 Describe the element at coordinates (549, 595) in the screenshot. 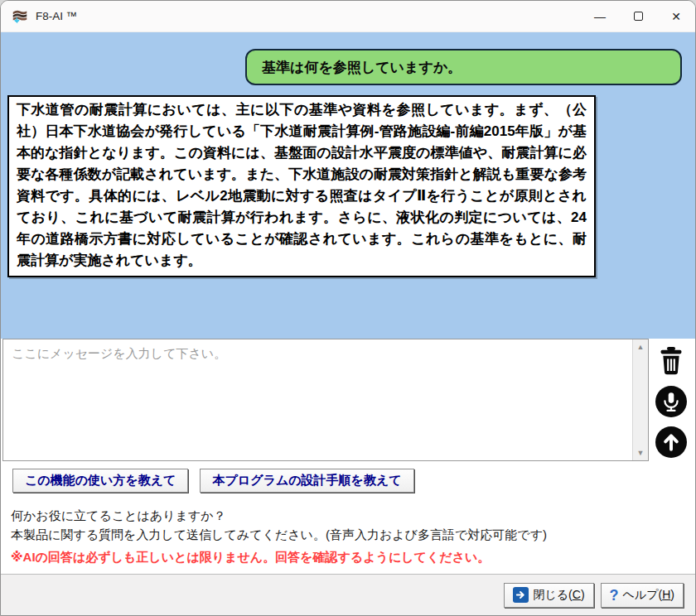

I see `close-dialog-button: 閉じる(C)` at that location.